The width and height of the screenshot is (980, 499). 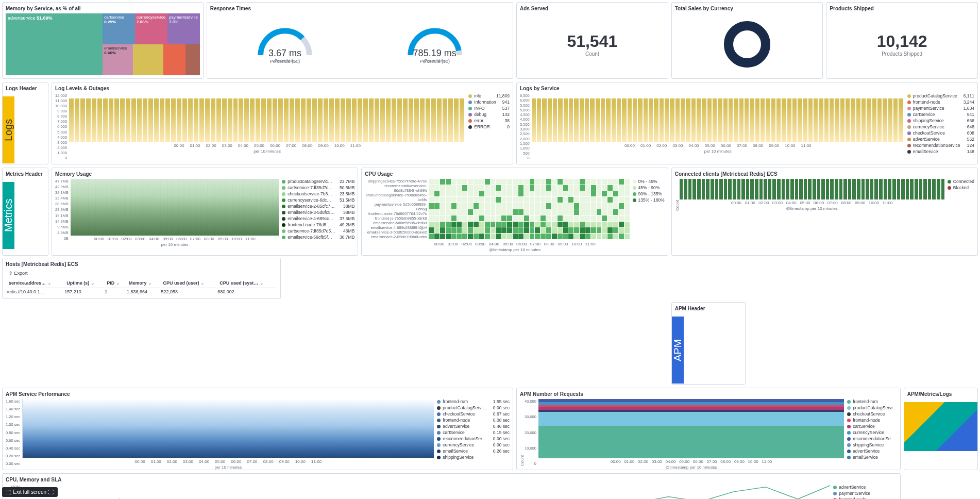 I want to click on legend-item: shippingService666, so click(x=941, y=121).